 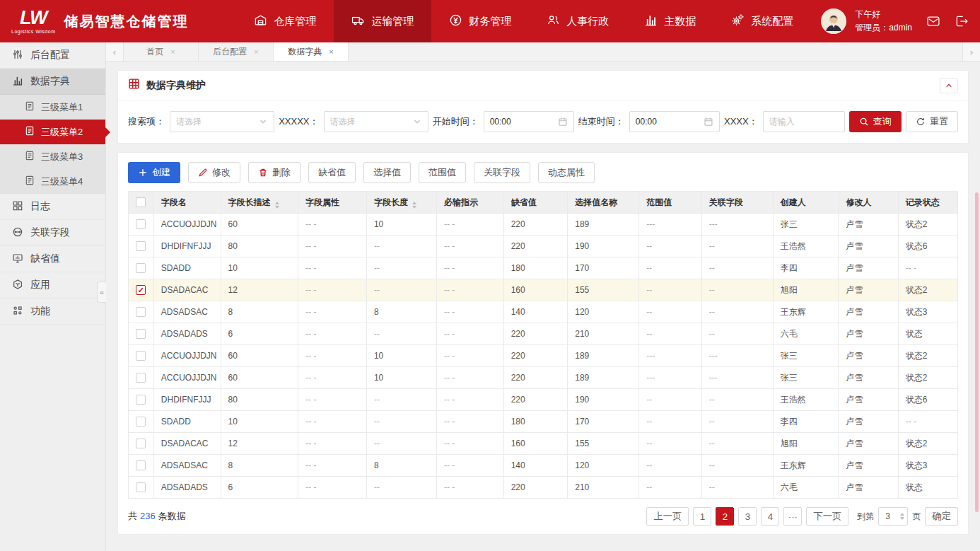 What do you see at coordinates (52, 108) in the screenshot?
I see `sidebar-item-submenu-1: 三级菜单1` at bounding box center [52, 108].